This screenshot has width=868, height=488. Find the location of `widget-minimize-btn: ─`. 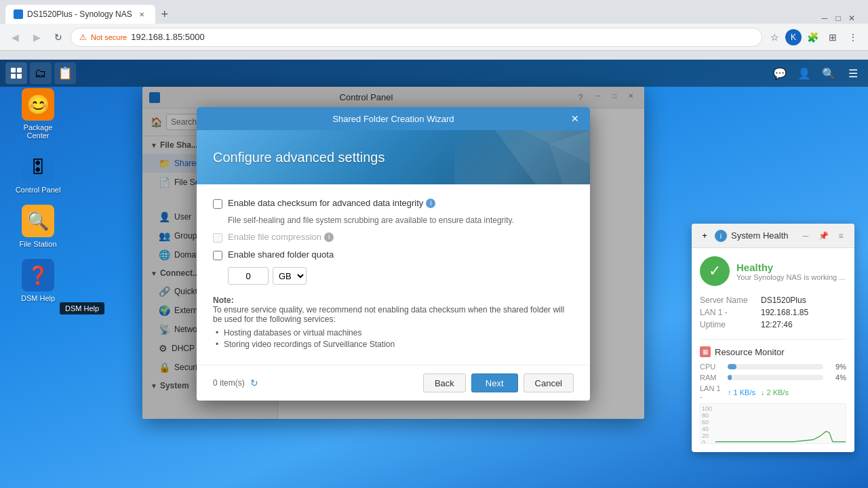

widget-minimize-btn: ─ is located at coordinates (806, 236).